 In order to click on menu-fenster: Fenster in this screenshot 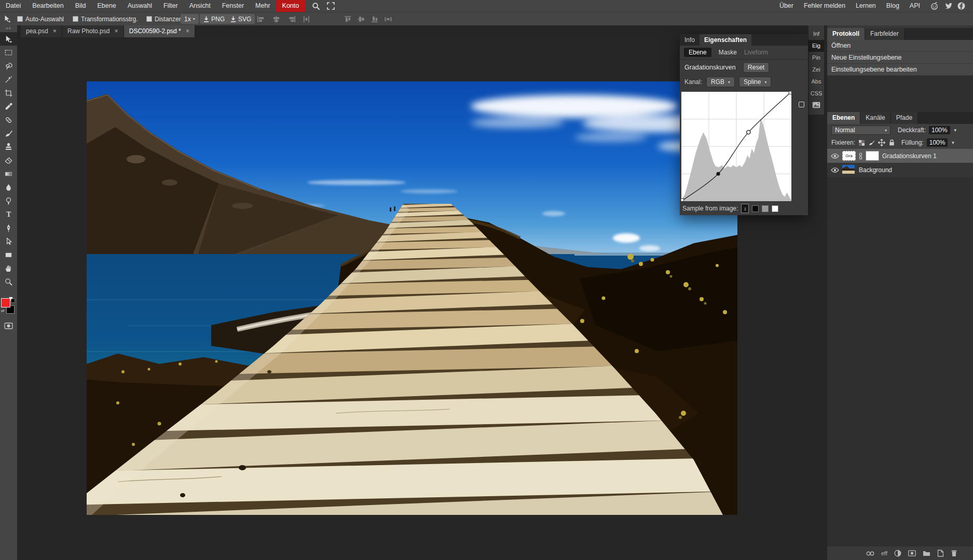, I will do `click(233, 6)`.